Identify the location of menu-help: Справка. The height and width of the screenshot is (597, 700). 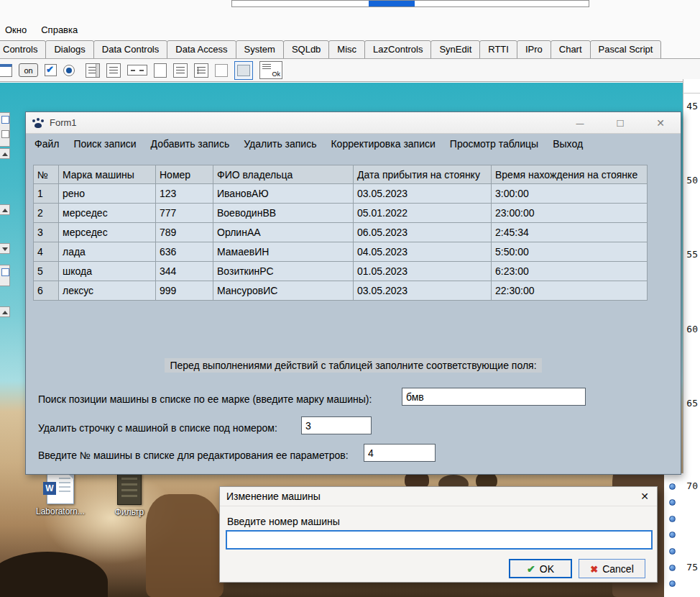
(59, 30).